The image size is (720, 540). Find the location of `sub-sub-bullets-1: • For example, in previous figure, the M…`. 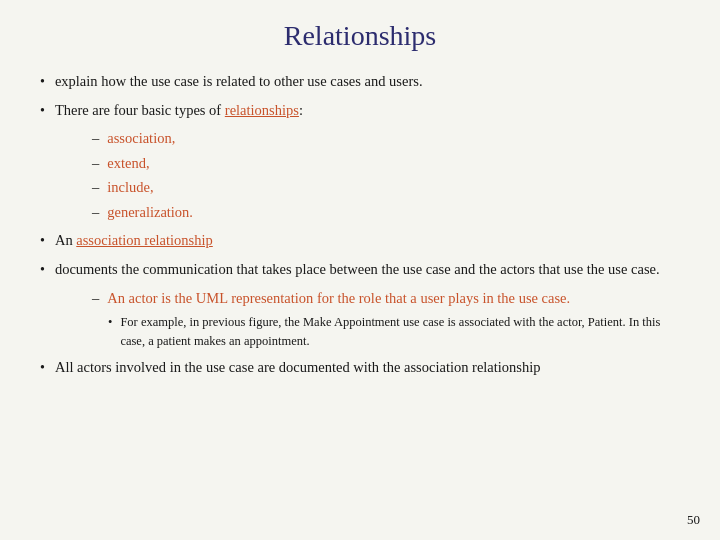

sub-sub-bullets-1: • For example, in previous figure, the M… is located at coordinates (394, 332).